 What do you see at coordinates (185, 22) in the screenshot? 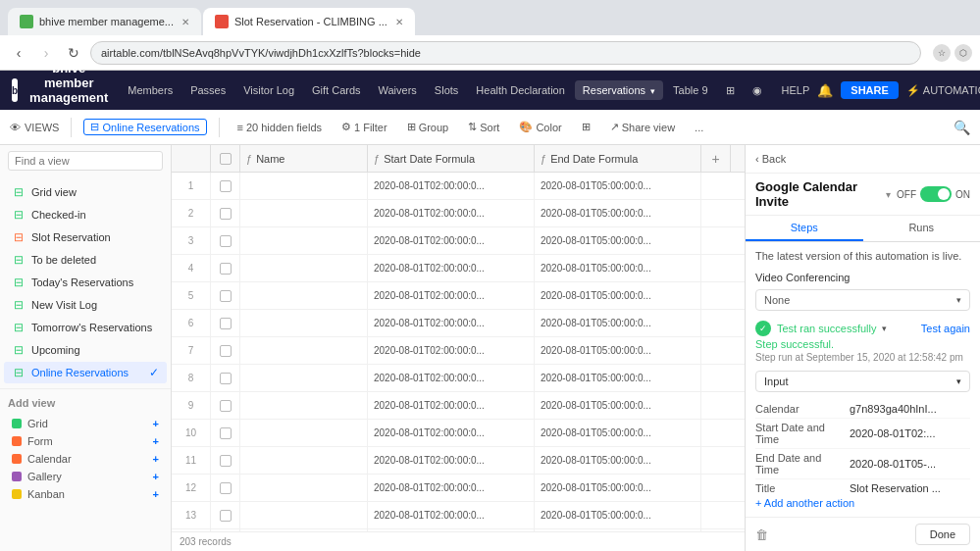
I see `tab1-close: ✕` at bounding box center [185, 22].